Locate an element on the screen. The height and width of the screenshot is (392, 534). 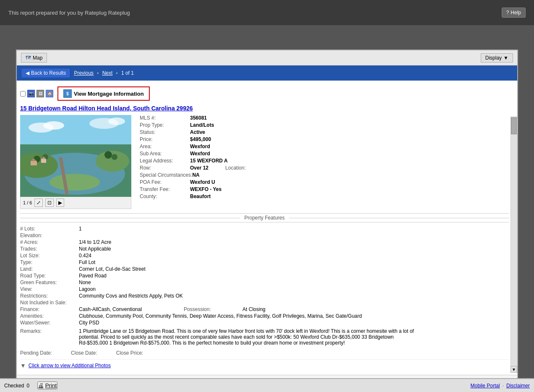
type-row: Type: Full Lot is located at coordinates (264, 262).